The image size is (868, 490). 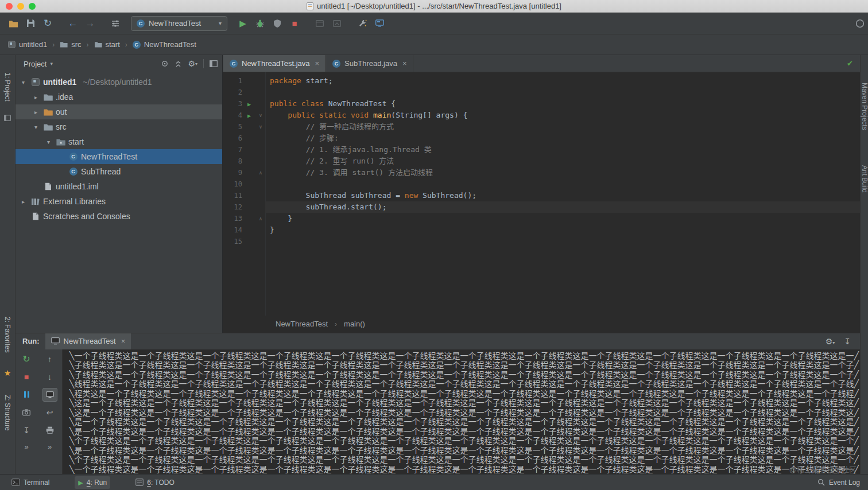 I want to click on breadcrumb-project: untitled1, so click(x=28, y=45).